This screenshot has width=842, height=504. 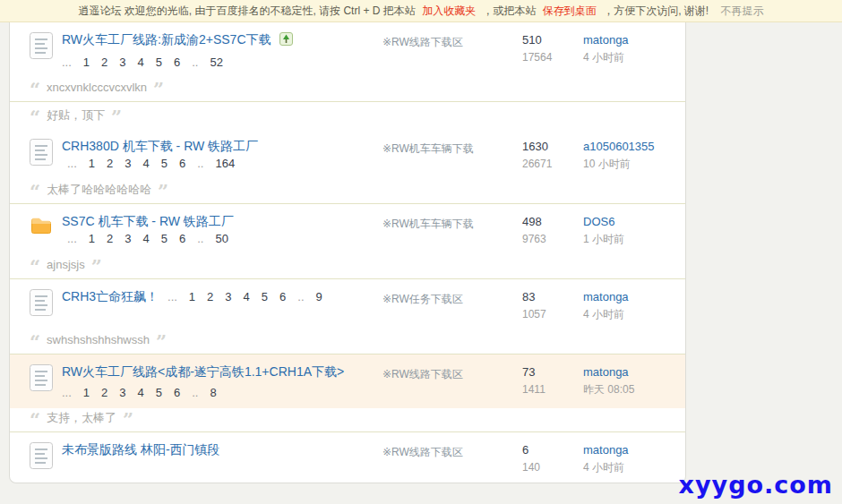 I want to click on view-count: 1057, so click(x=553, y=315).